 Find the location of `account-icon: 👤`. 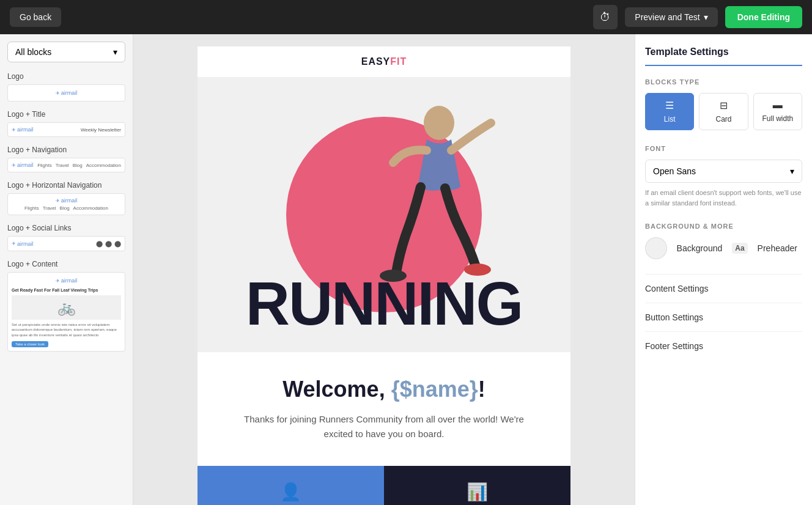

account-icon: 👤 is located at coordinates (291, 492).